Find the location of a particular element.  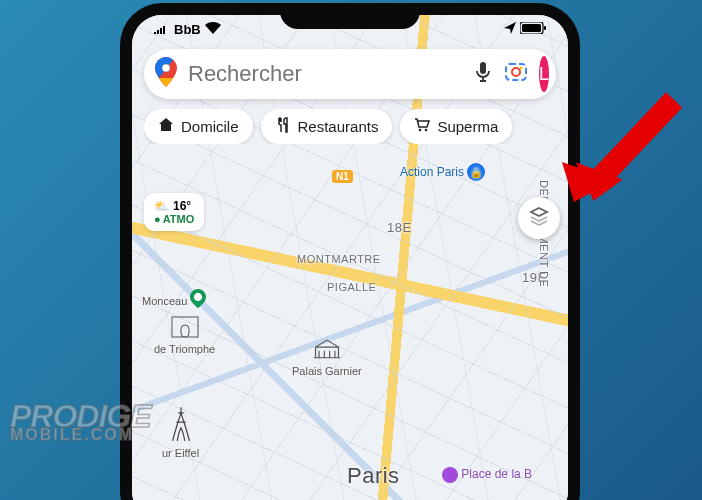

saved-icon: 🔒 is located at coordinates (476, 172).